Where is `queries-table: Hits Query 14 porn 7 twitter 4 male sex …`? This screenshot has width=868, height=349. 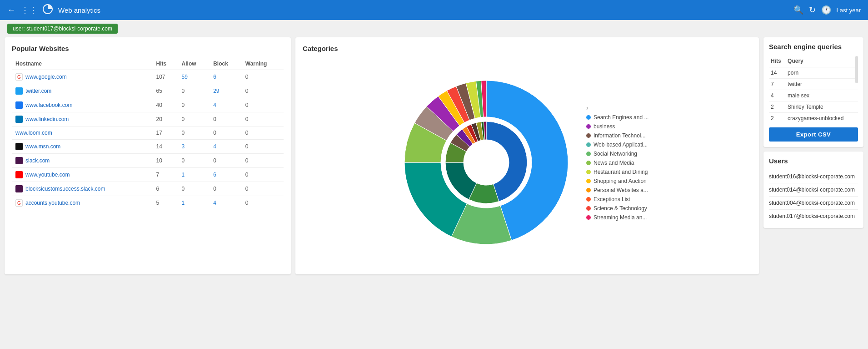
queries-table: Hits Query 14 porn 7 twitter 4 male sex … is located at coordinates (813, 90).